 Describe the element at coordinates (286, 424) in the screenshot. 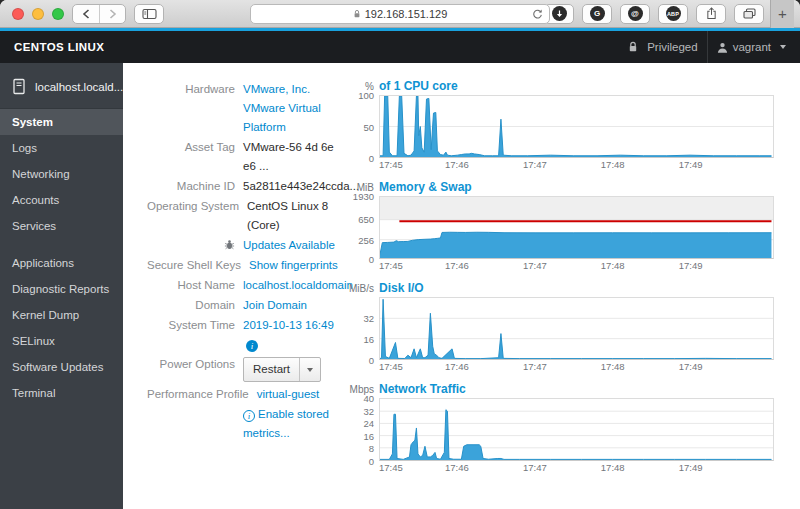

I see `enable-stored-metrics-link: Enable stored metrics...` at that location.